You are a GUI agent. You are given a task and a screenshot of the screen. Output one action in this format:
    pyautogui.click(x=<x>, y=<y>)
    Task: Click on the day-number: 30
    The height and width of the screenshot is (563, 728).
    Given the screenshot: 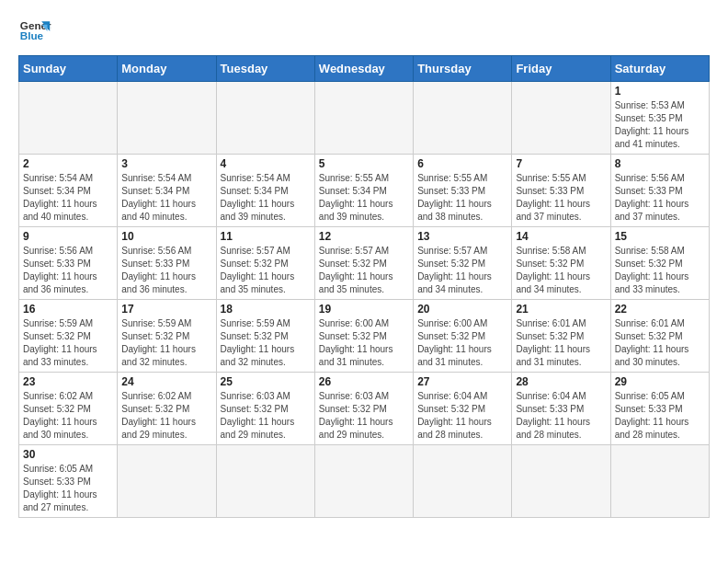 What is the action you would take?
    pyautogui.click(x=68, y=454)
    